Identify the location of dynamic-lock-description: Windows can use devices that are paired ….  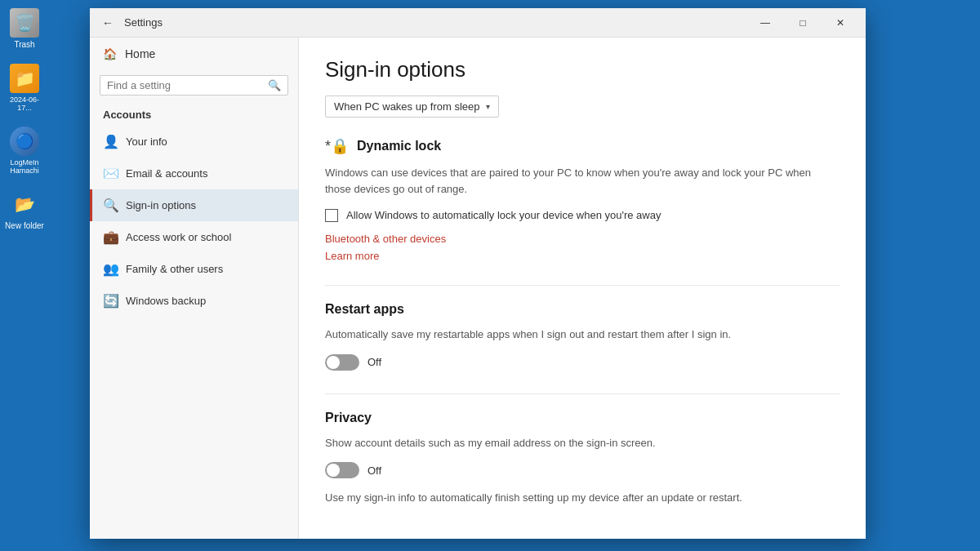
(582, 181).